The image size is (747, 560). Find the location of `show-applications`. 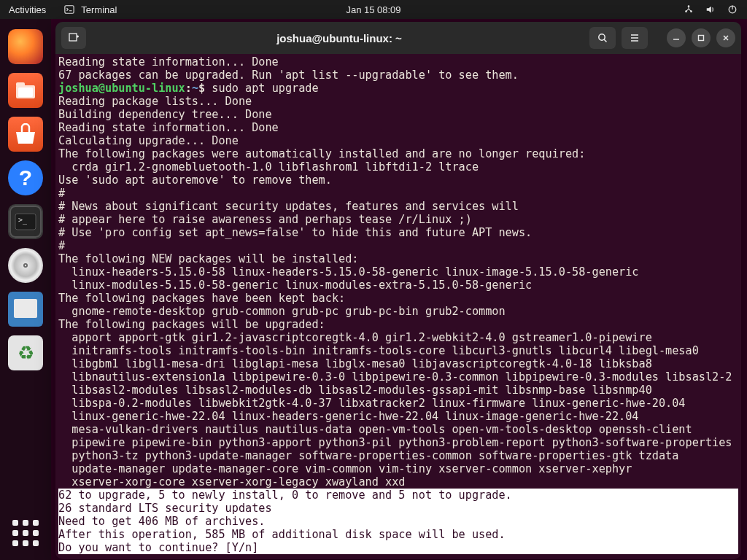

show-applications is located at coordinates (26, 533).